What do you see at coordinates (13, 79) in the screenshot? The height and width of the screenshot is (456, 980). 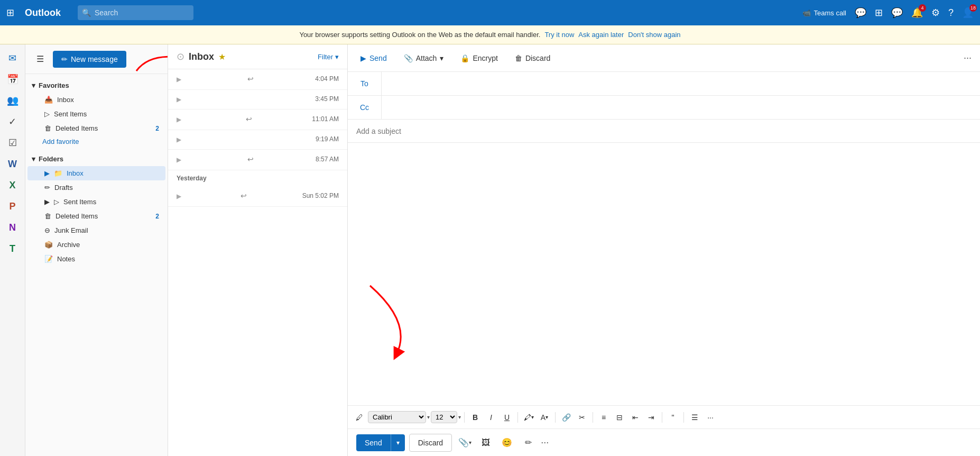 I see `calendar-nav-button: 📅` at bounding box center [13, 79].